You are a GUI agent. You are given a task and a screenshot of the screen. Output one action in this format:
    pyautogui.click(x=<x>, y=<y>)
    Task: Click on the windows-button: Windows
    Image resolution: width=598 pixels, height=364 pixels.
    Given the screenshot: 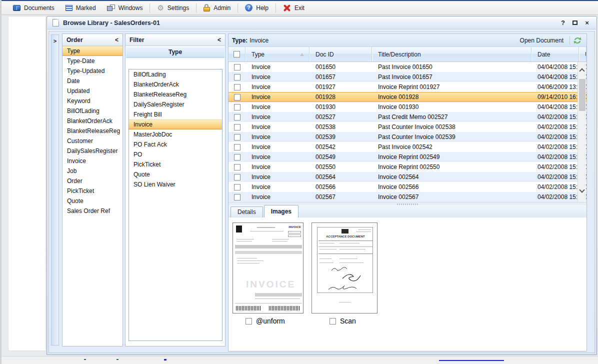 What is the action you would take?
    pyautogui.click(x=125, y=8)
    